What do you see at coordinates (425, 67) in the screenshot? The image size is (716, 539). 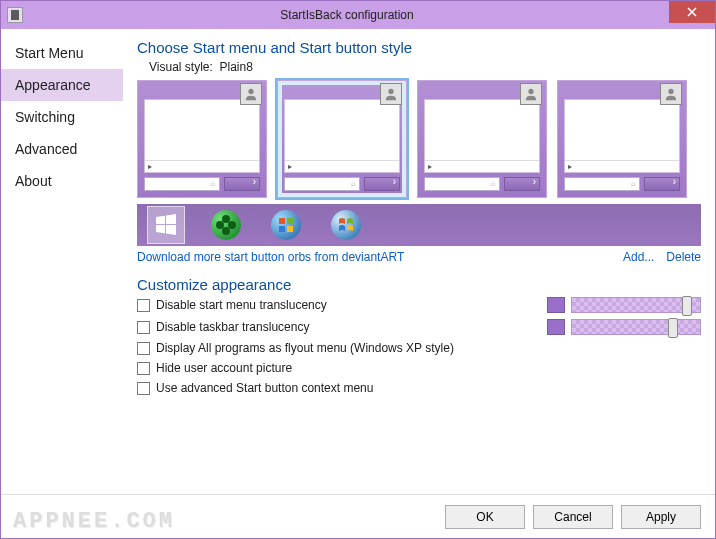 I see `visual-style-line: Visual style: Plain8` at bounding box center [425, 67].